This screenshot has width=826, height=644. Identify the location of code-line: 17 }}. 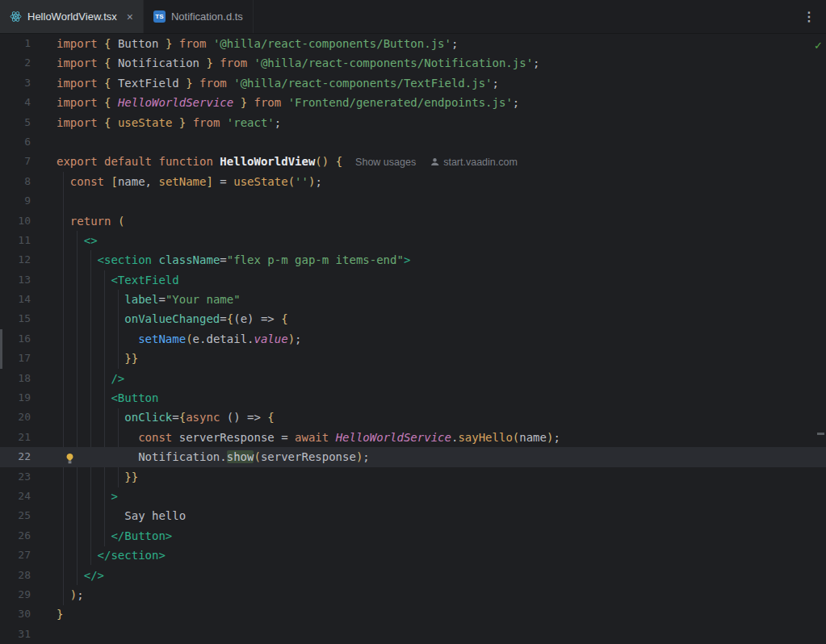
(413, 358).